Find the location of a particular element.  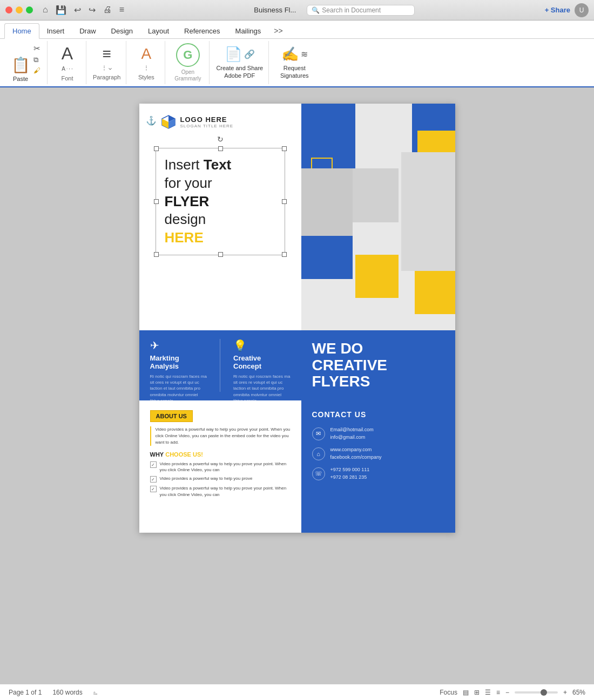

contact-email-text: Email@hotmail.com info@gmail.com is located at coordinates (352, 434).